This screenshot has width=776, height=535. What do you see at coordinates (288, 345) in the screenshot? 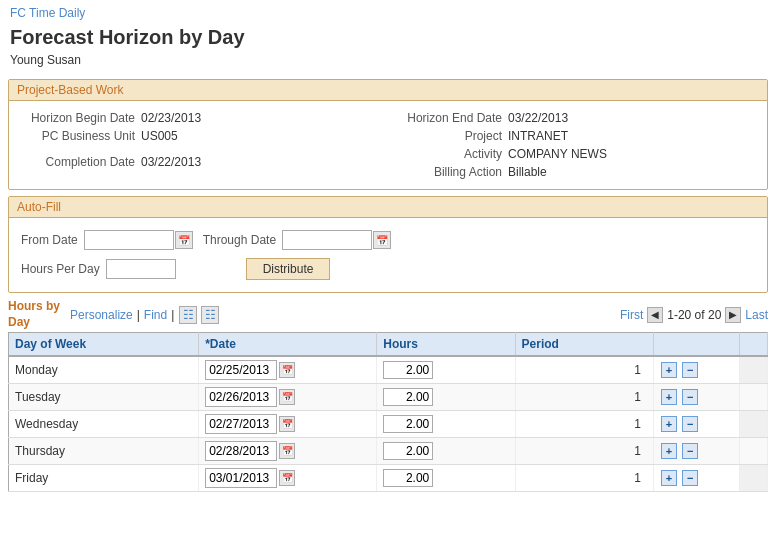
I see `col-date: *Date` at bounding box center [288, 345].